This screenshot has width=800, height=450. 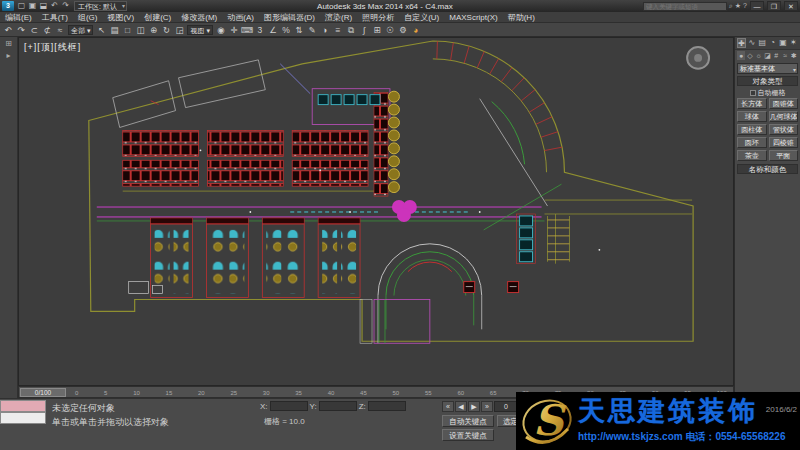 I want to click on workspace-dropdown: 工作区: 默认, so click(x=100, y=6).